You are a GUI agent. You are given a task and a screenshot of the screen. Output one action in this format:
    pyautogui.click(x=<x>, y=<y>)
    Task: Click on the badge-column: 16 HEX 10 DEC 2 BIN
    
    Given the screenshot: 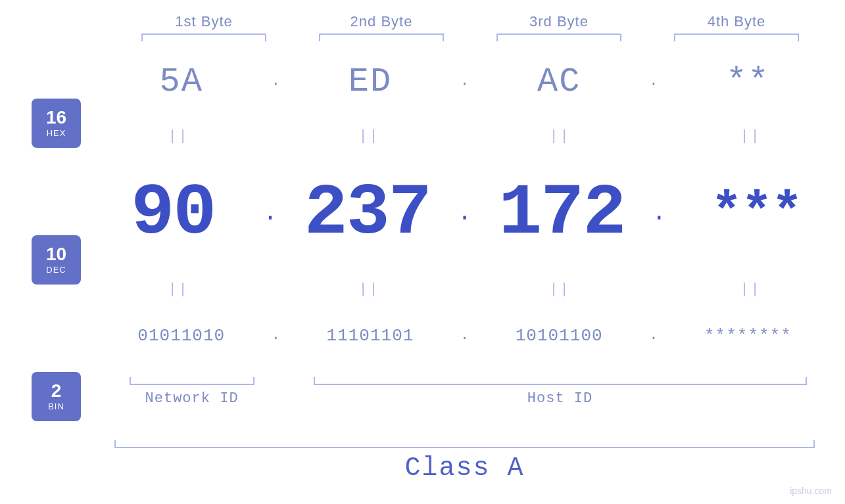 What is the action you would take?
    pyautogui.click(x=42, y=273)
    